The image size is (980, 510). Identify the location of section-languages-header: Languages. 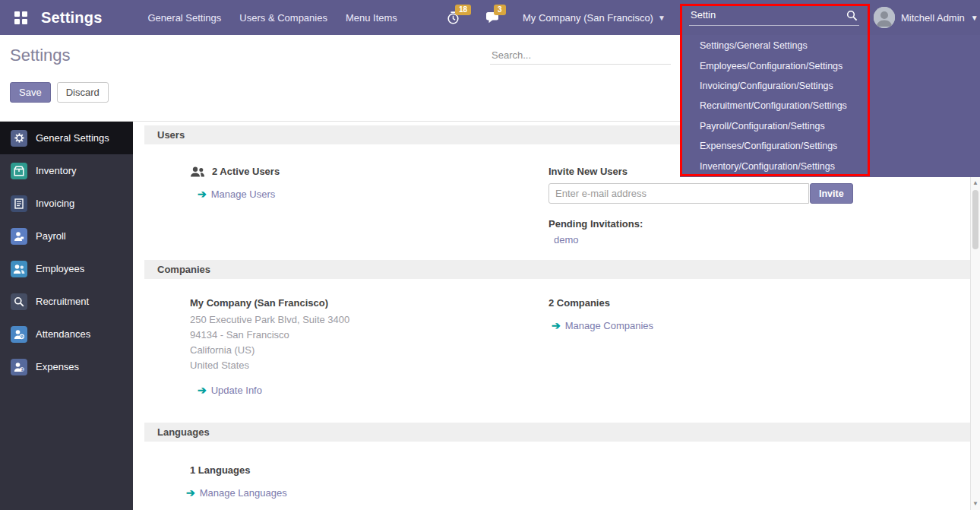
(558, 432).